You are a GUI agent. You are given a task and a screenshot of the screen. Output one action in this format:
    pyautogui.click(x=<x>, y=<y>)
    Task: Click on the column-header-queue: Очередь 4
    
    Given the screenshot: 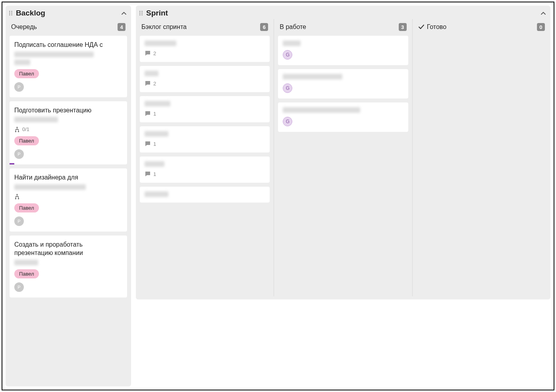 What is the action you would take?
    pyautogui.click(x=68, y=27)
    